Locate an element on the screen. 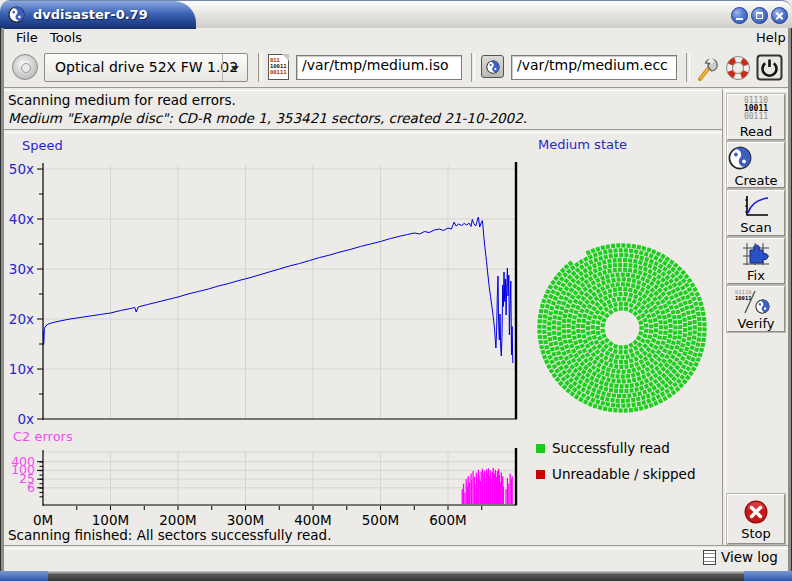 The image size is (792, 581). image-file-icon: 011 10011 00111 is located at coordinates (278, 67).